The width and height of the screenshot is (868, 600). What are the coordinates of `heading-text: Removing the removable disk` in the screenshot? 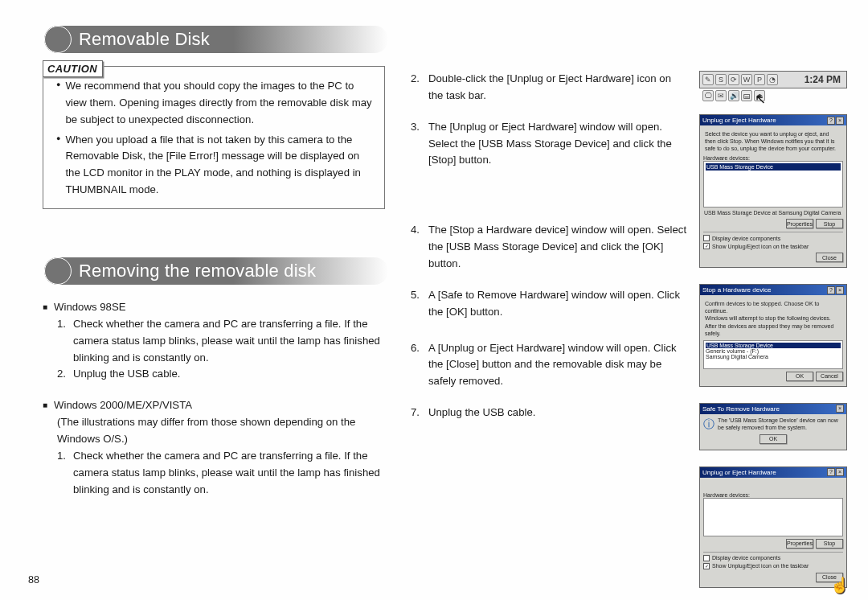 It's located at (198, 271).